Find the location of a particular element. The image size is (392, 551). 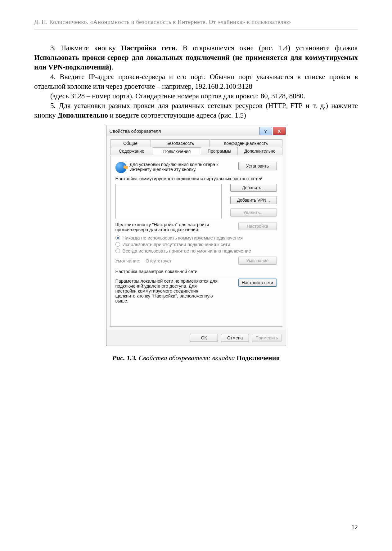

tab-privacy: Конфиденциальность is located at coordinates (246, 143).